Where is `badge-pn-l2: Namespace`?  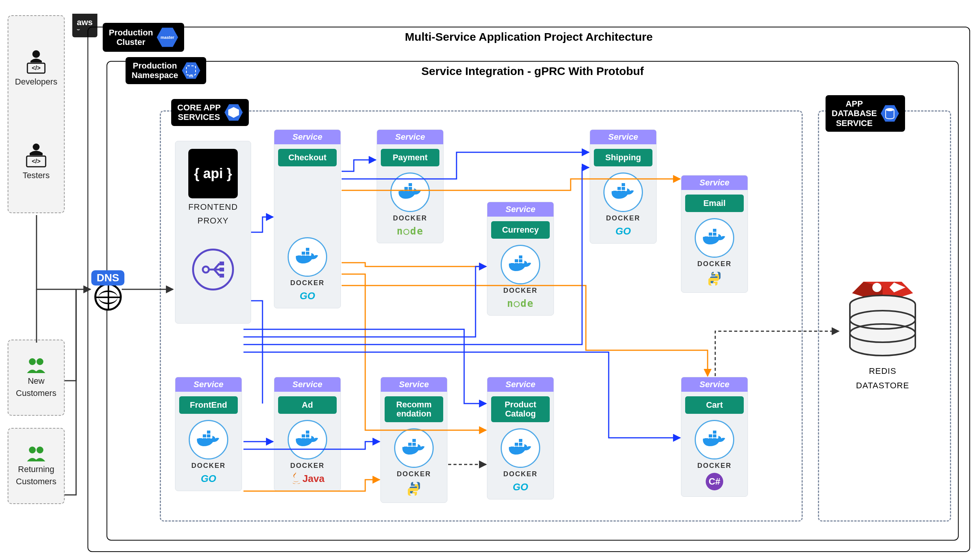
badge-pn-l2: Namespace is located at coordinates (155, 75).